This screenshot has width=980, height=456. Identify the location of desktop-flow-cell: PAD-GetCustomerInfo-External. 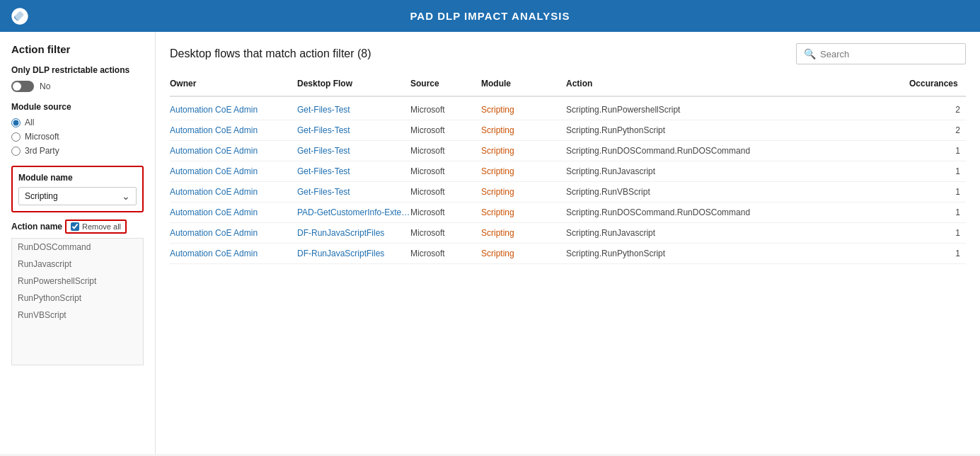
(354, 212).